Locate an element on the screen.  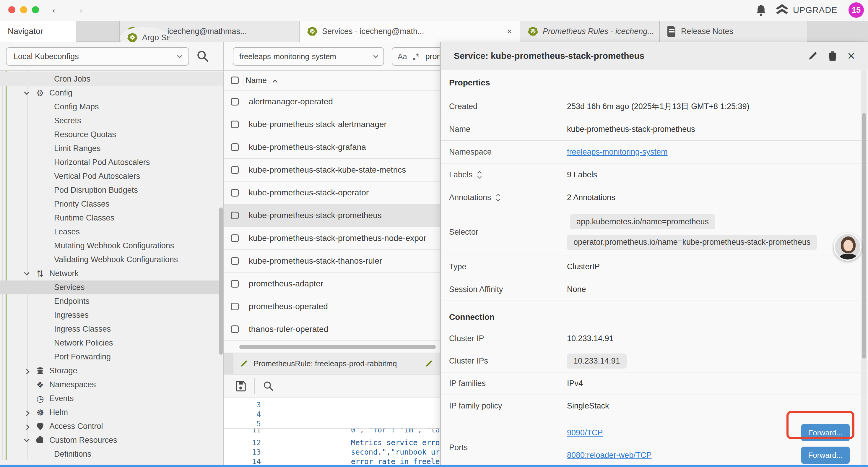
notification-count-badge: 15 is located at coordinates (856, 10).